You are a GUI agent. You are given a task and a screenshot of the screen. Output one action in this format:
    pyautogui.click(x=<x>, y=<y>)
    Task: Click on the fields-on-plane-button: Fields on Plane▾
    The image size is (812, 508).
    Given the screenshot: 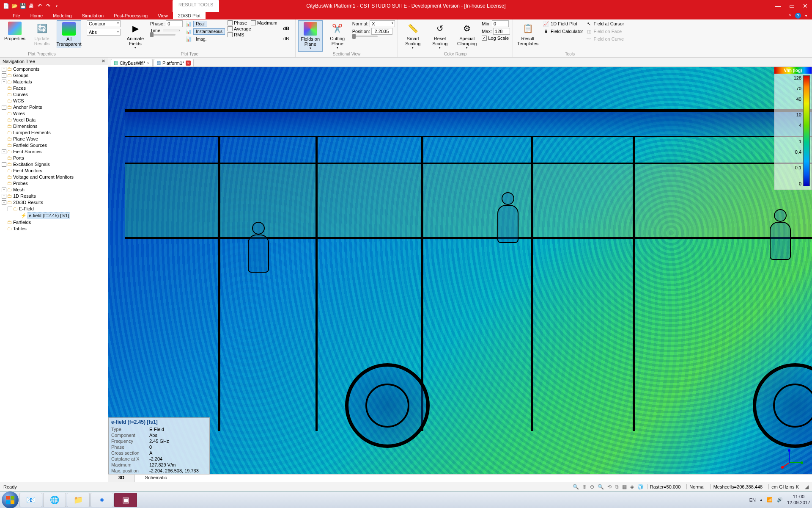 What is the action you would take?
    pyautogui.click(x=310, y=36)
    